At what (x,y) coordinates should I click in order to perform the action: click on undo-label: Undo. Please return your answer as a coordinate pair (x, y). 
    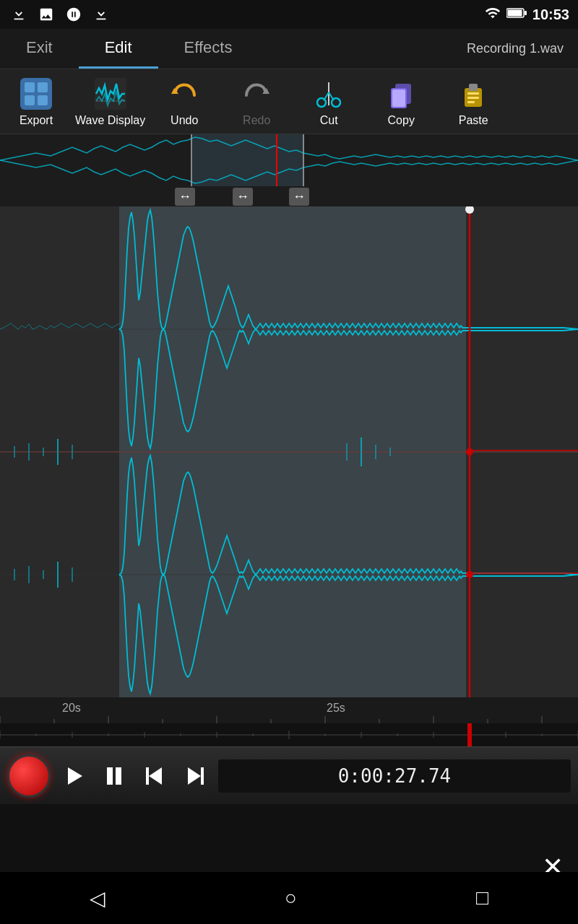
    Looking at the image, I should click on (184, 121).